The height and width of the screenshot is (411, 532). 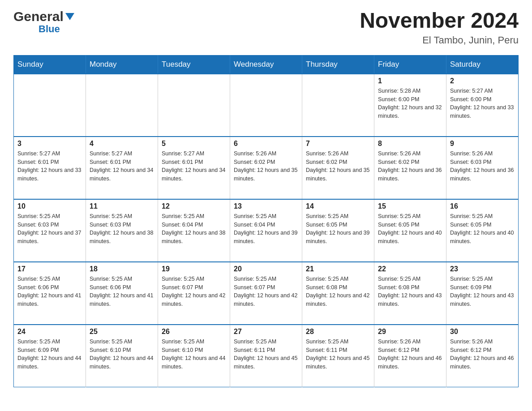 What do you see at coordinates (194, 144) in the screenshot?
I see `day-number: 5` at bounding box center [194, 144].